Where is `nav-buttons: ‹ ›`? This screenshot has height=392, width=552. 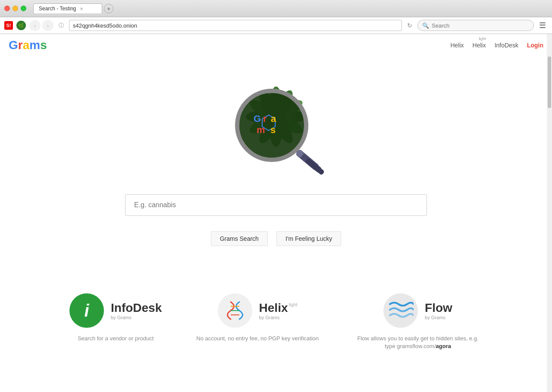 nav-buttons: ‹ › is located at coordinates (41, 25).